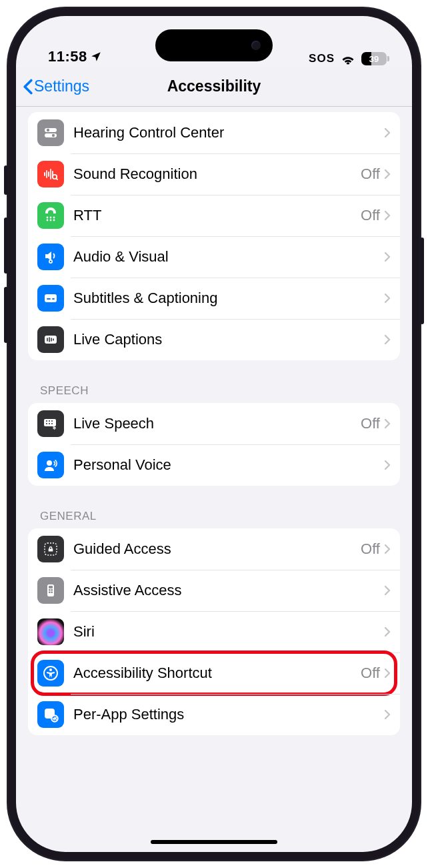 Image resolution: width=428 pixels, height=868 pixels. What do you see at coordinates (51, 340) in the screenshot?
I see `live-captions-icon` at bounding box center [51, 340].